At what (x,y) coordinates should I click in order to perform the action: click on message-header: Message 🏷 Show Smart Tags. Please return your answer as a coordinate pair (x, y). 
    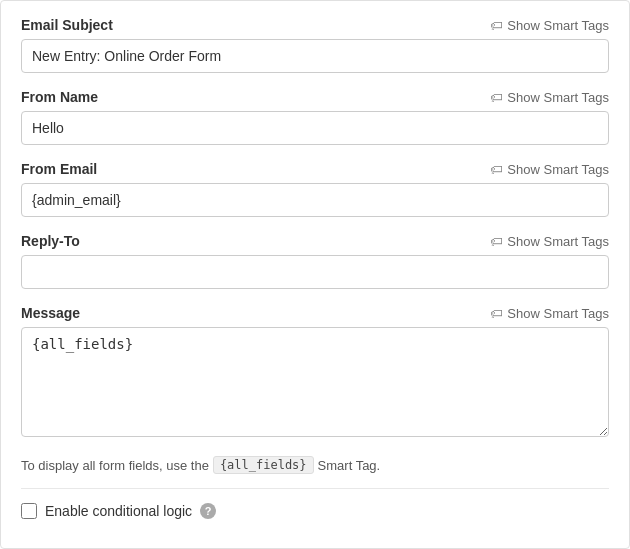
    Looking at the image, I should click on (315, 313).